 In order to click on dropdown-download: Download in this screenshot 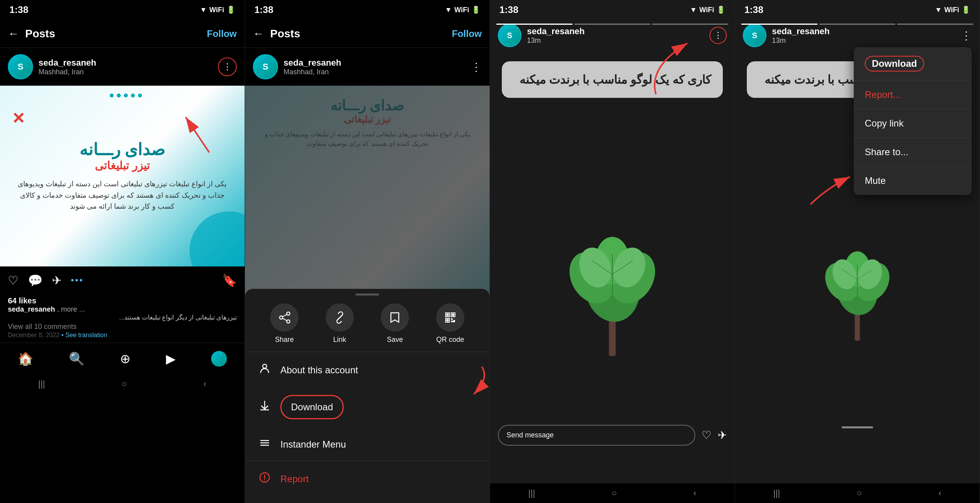, I will do `click(913, 64)`.